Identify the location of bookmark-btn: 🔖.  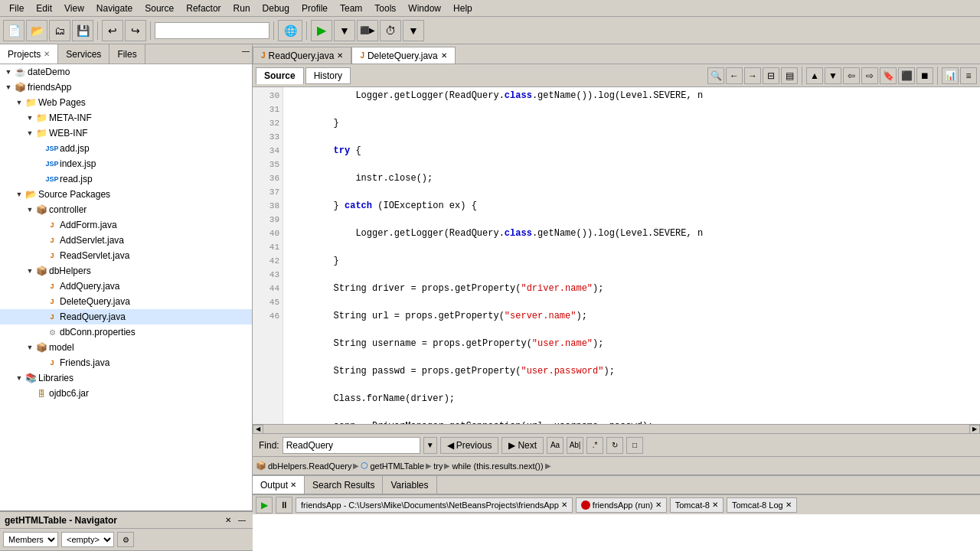
(888, 76).